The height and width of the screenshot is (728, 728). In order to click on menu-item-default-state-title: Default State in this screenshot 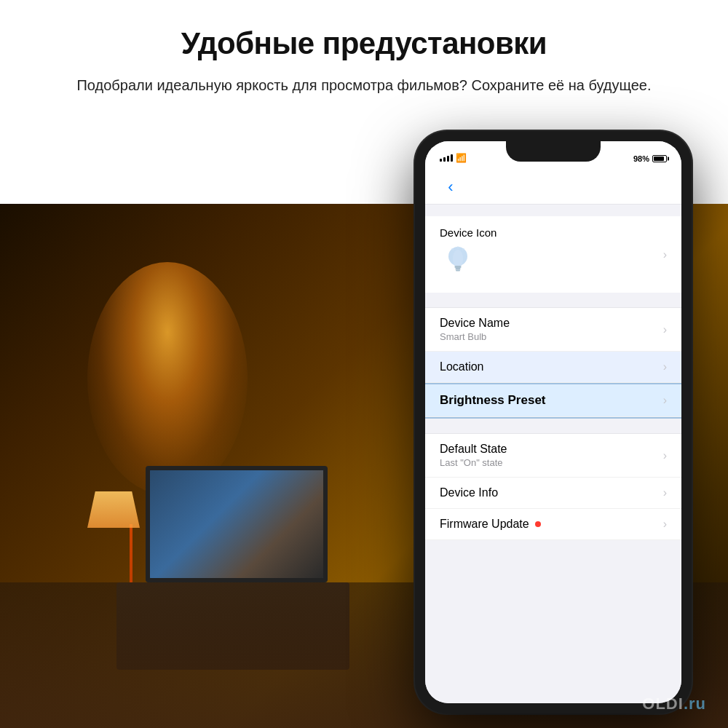, I will do `click(552, 449)`.